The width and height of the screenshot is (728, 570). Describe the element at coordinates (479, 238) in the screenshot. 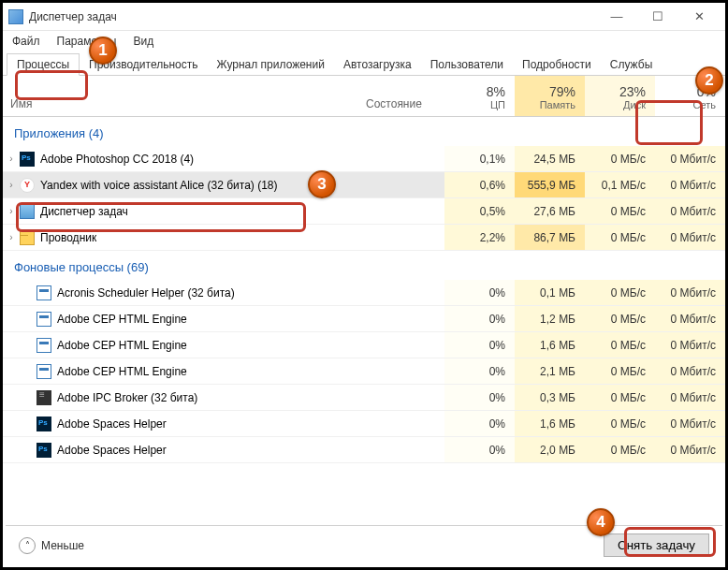

I see `cpu-cell: 2,2%` at that location.